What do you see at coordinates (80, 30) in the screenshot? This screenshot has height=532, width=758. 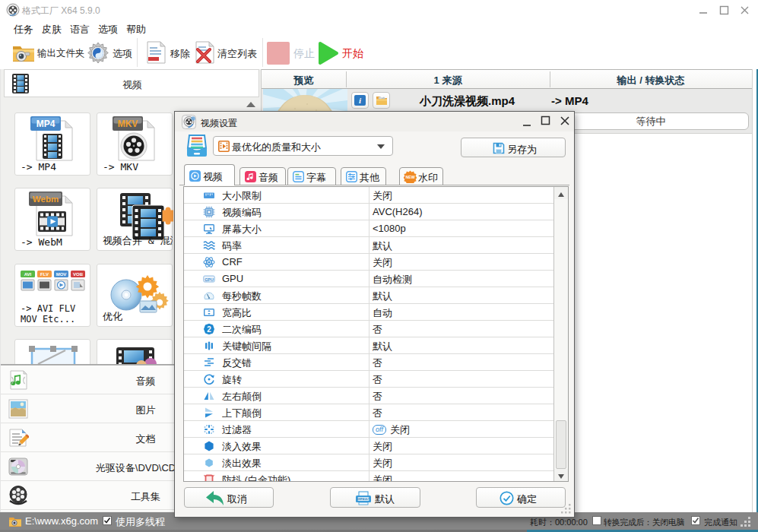 I see `menu-language: 语言` at bounding box center [80, 30].